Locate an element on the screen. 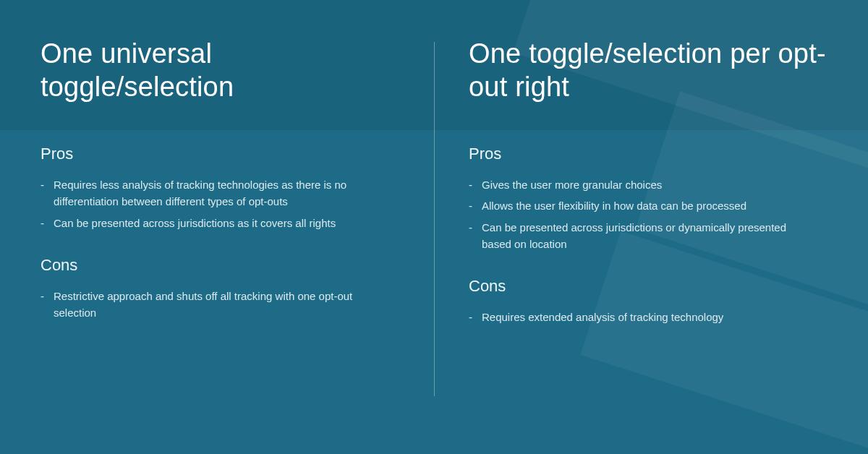 Image resolution: width=868 pixels, height=454 pixels. right-cons-list: Requires extended analysis of tracking t… is located at coordinates (648, 317).